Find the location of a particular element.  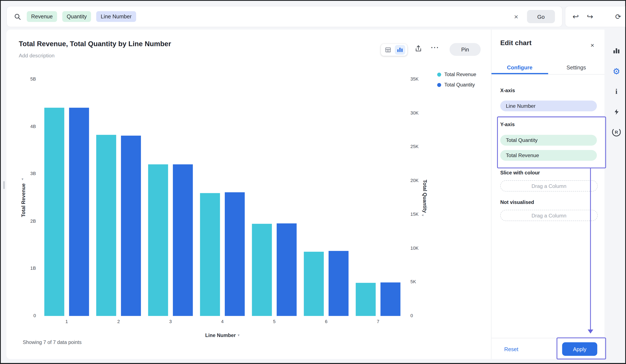

close-panel-icon: × is located at coordinates (592, 46).